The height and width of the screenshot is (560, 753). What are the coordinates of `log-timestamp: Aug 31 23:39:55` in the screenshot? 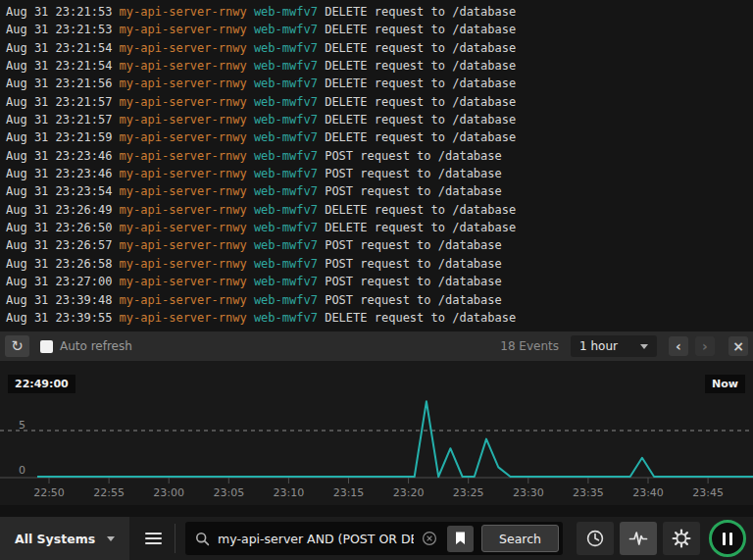 It's located at (59, 318).